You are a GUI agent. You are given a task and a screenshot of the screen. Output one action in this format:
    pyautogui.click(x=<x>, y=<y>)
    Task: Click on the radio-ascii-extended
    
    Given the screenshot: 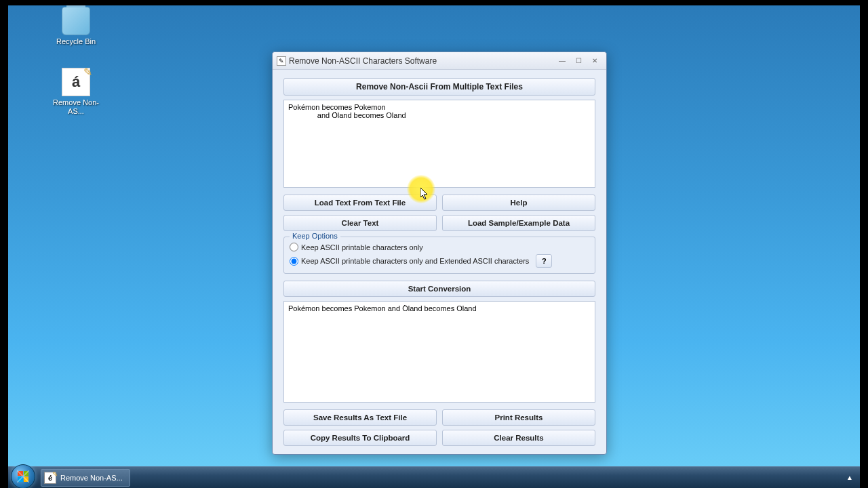 What is the action you would take?
    pyautogui.click(x=294, y=262)
    